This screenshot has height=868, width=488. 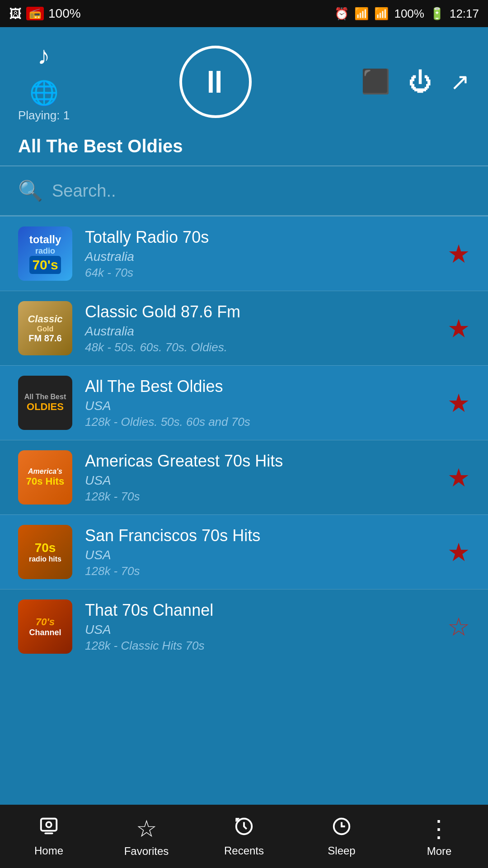 I want to click on gallery-icon: 🖼, so click(x=15, y=14).